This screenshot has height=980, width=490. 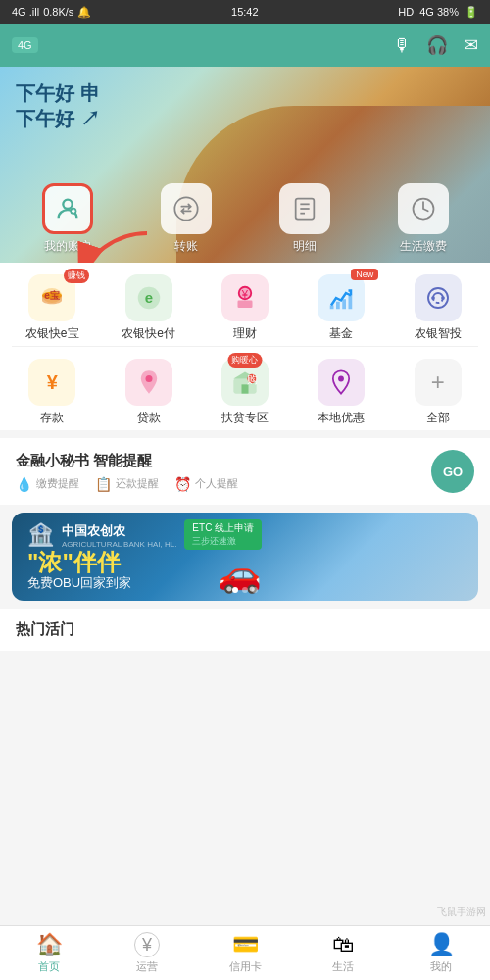 I want to click on life-icon: 🛍, so click(x=343, y=945).